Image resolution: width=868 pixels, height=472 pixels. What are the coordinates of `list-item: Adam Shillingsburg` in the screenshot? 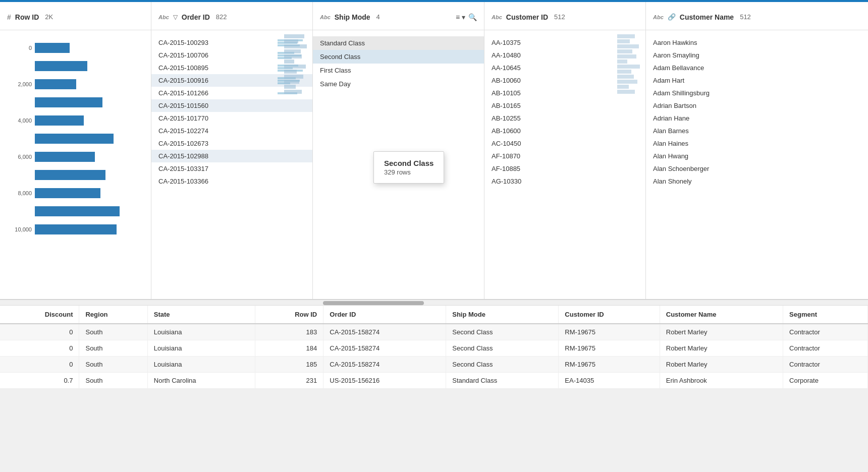 It's located at (757, 93).